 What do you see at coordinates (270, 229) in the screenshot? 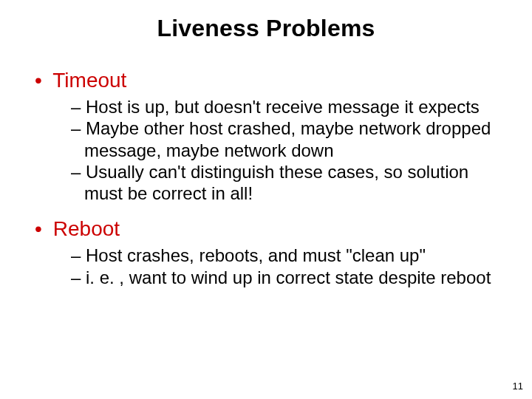
I see `bullet-reboot: • Reboot` at bounding box center [270, 229].